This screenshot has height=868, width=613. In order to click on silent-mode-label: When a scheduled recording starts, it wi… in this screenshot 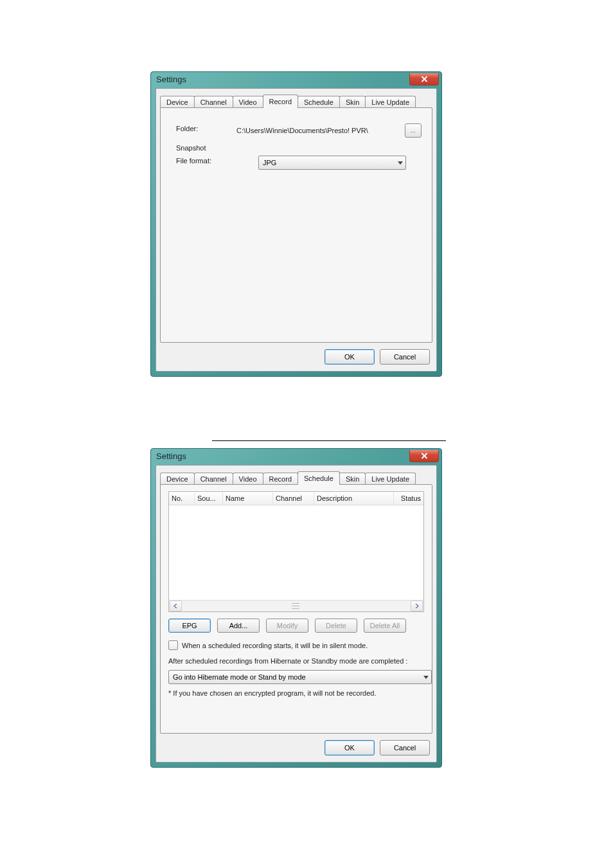, I will do `click(275, 646)`.